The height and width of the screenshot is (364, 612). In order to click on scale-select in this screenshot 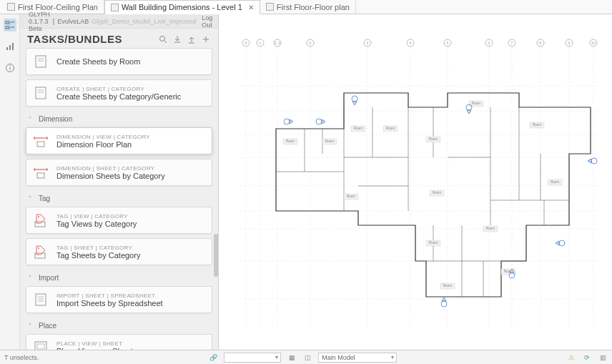, I will do `click(252, 358)`.